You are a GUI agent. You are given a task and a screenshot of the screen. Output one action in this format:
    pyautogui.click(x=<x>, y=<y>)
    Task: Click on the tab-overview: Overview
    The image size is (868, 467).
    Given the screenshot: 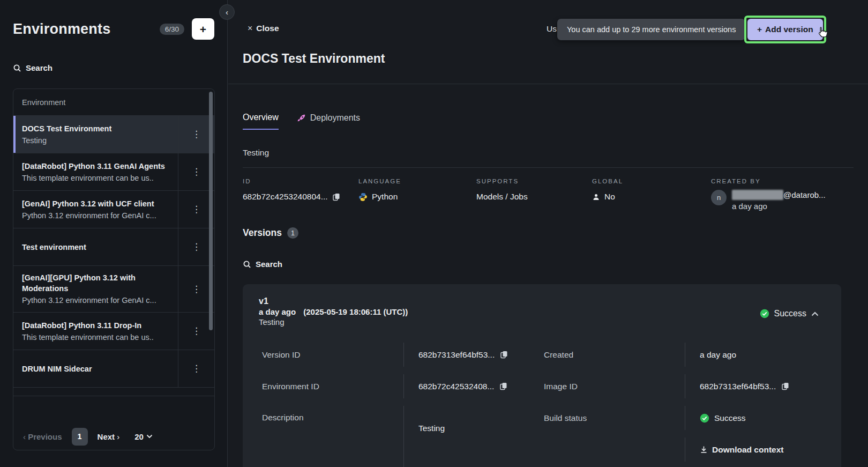 What is the action you would take?
    pyautogui.click(x=260, y=121)
    